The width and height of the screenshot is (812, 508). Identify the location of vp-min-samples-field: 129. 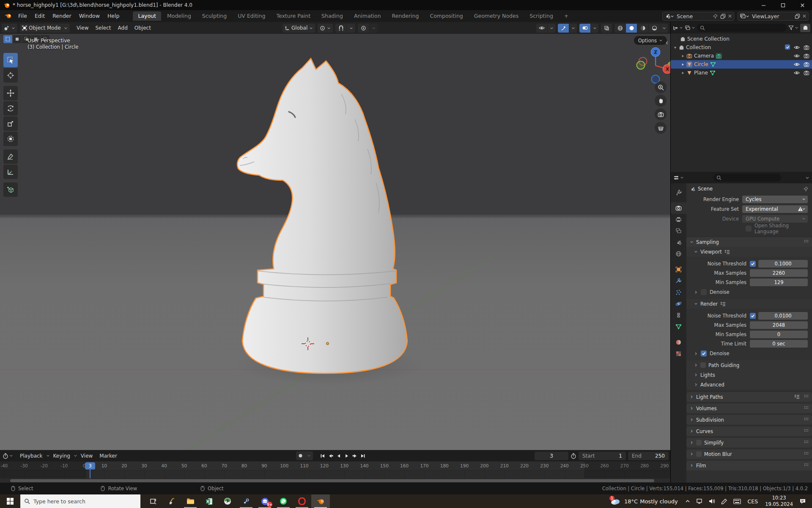
(779, 282).